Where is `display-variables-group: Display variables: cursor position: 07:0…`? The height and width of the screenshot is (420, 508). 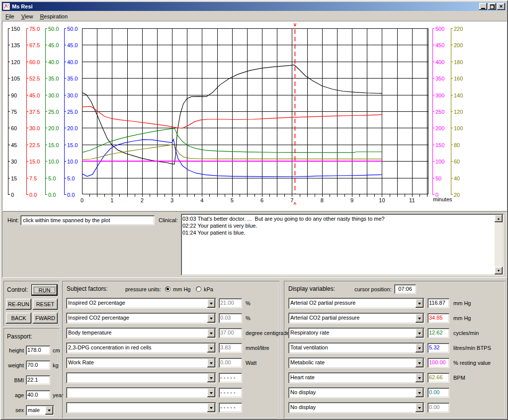 display-variables-group: Display variables: cursor position: 07:0… is located at coordinates (395, 350).